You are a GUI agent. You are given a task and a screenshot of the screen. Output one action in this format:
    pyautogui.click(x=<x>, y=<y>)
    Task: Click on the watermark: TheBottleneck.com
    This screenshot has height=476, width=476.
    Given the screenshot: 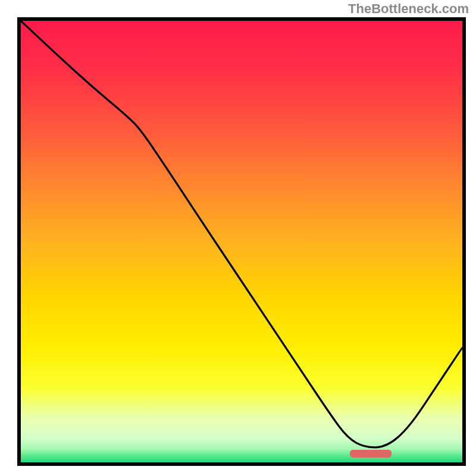 What is the action you would take?
    pyautogui.click(x=408, y=9)
    